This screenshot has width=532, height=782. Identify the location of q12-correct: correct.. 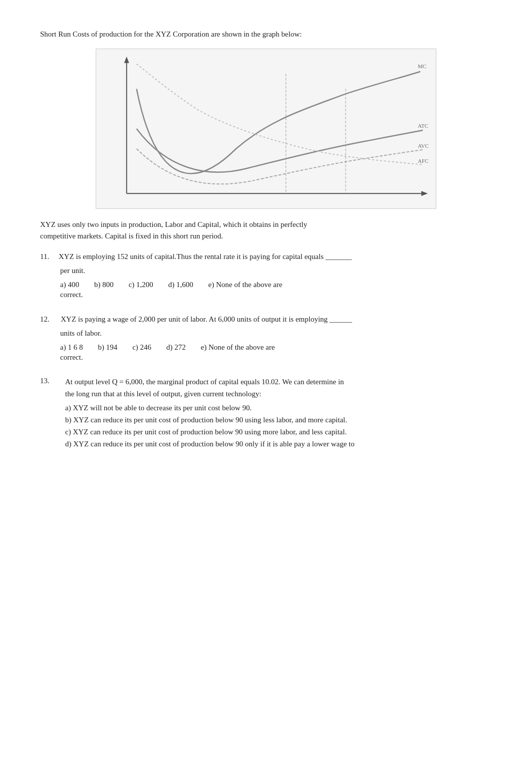
(276, 358).